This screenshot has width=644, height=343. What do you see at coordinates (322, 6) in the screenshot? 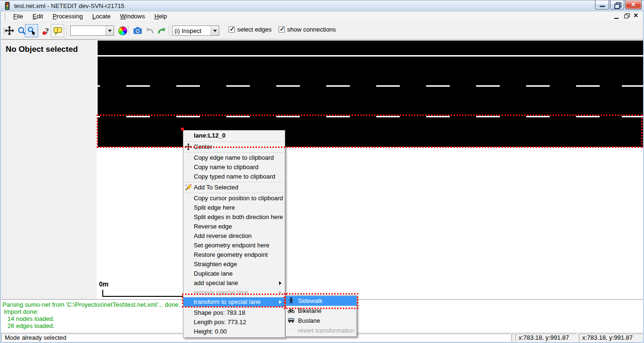
I see `titlebar: test.net.xml - NETEDIT dev-SVN-r21715` at bounding box center [322, 6].